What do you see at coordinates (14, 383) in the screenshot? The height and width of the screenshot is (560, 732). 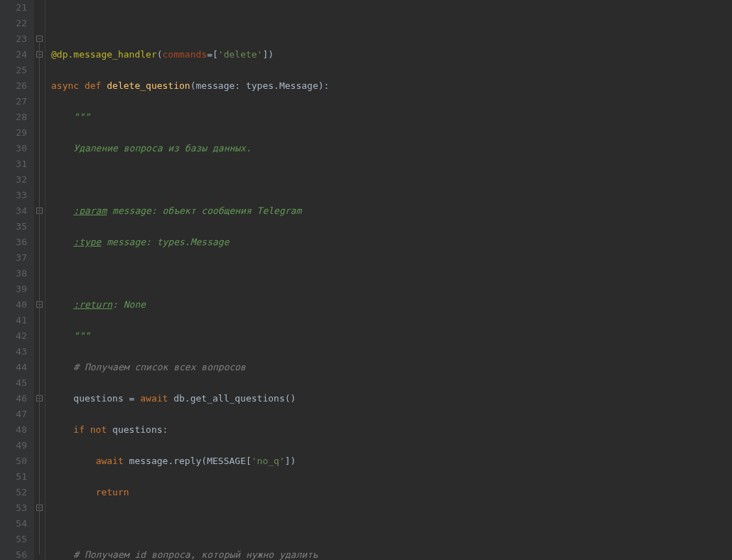 I see `line-number: 45` at bounding box center [14, 383].